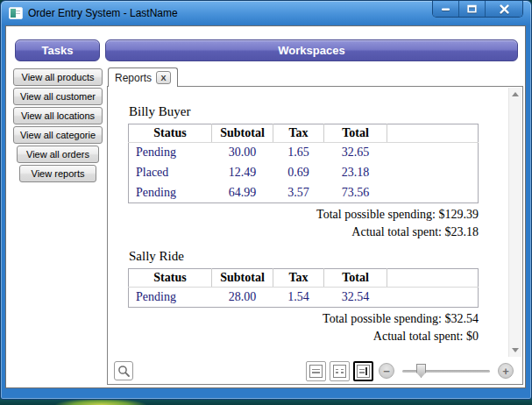 The image size is (532, 405). I want to click on view-thumbnails-button, so click(363, 372).